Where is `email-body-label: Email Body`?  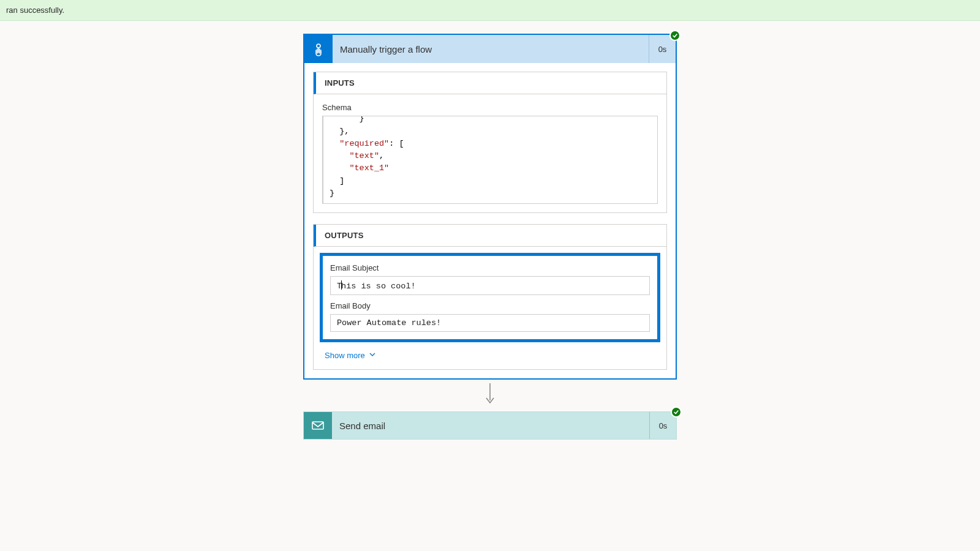
email-body-label: Email Body is located at coordinates (490, 306).